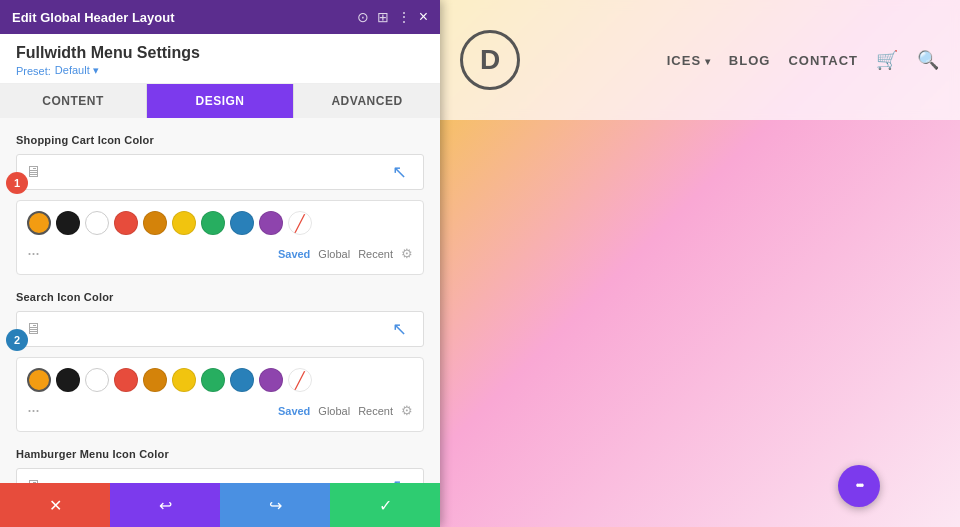 The height and width of the screenshot is (527, 960). Describe the element at coordinates (33, 254) in the screenshot. I see `dots-icon-1: ···` at that location.